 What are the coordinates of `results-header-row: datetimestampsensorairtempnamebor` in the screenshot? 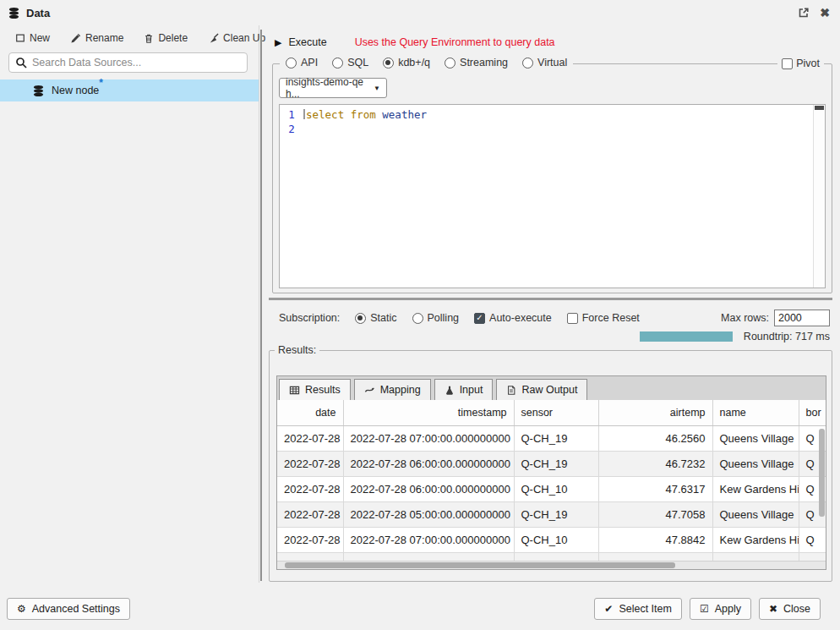 It's located at (551, 413).